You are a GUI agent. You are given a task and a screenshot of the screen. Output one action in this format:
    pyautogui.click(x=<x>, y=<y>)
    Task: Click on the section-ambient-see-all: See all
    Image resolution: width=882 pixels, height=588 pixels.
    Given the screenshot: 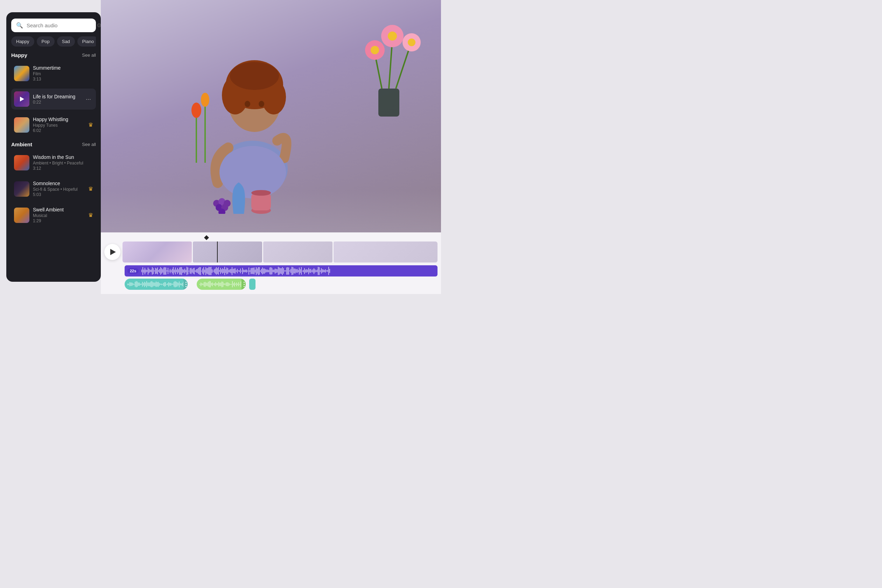 What is the action you would take?
    pyautogui.click(x=89, y=144)
    